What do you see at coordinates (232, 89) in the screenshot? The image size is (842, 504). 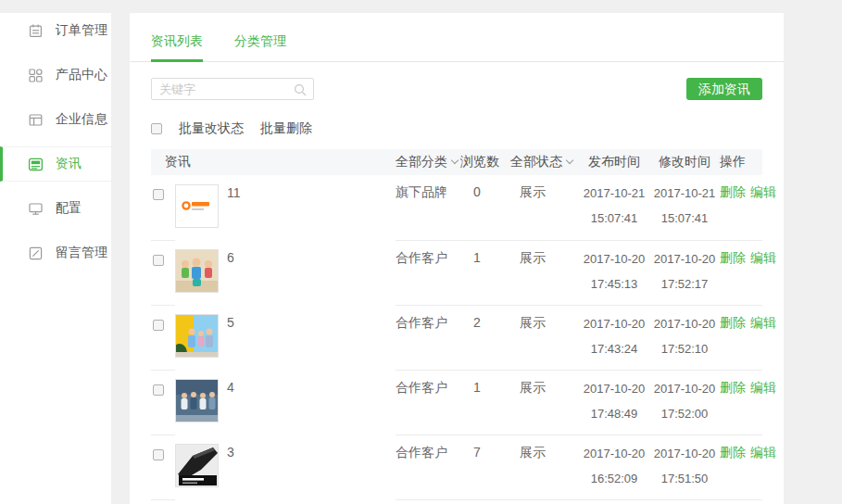 I see `search-box` at bounding box center [232, 89].